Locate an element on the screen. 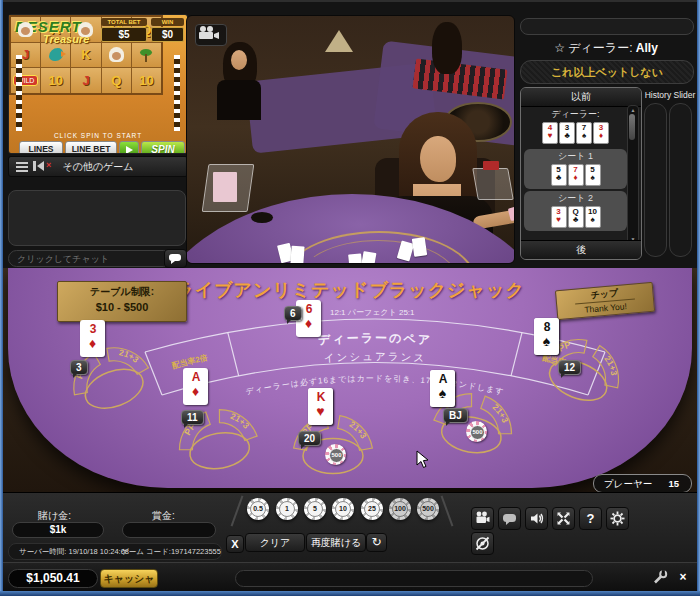 The image size is (700, 596). history-card: 7♠ is located at coordinates (584, 133).